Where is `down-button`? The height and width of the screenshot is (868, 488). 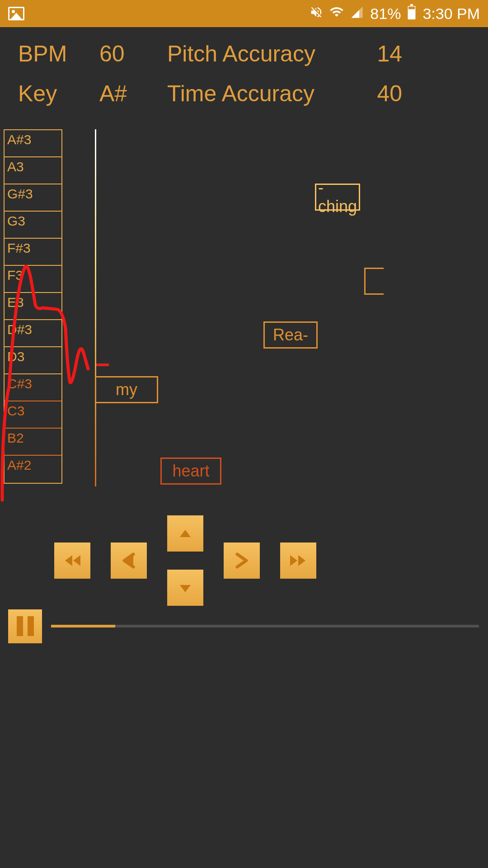 down-button is located at coordinates (185, 588).